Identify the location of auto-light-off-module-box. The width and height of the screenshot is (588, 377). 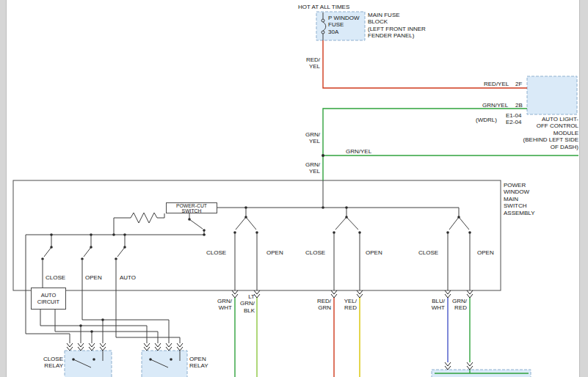
(552, 95).